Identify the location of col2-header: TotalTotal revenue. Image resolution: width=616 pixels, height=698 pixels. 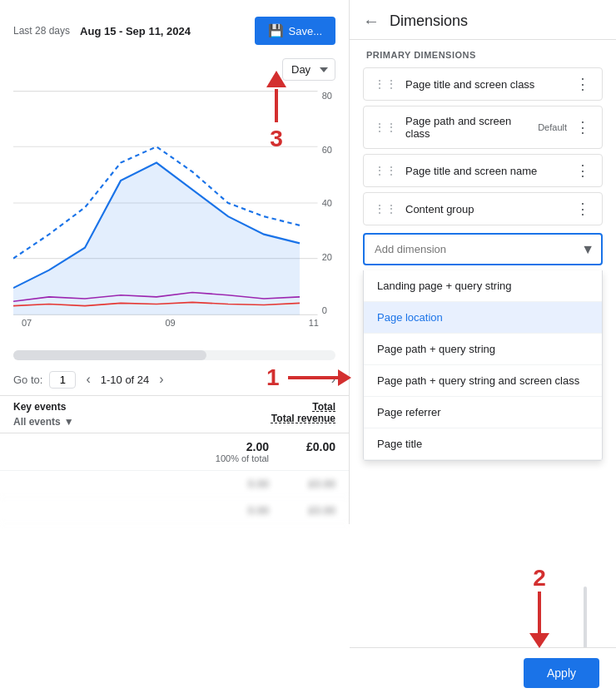
(303, 414).